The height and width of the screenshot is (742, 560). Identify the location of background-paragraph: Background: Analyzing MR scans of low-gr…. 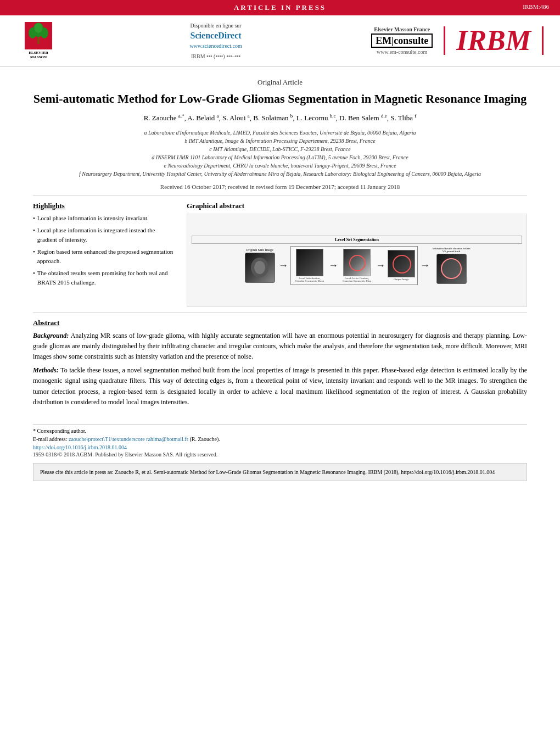
(280, 347).